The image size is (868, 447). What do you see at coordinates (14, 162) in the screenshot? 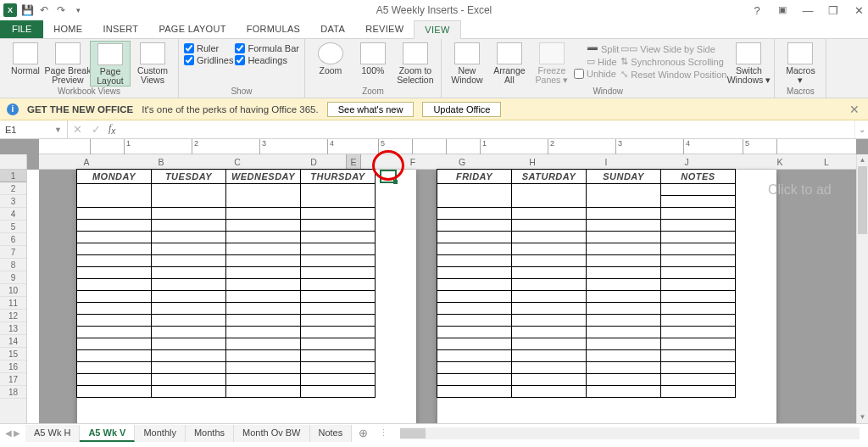
I see `select-all-corner` at bounding box center [14, 162].